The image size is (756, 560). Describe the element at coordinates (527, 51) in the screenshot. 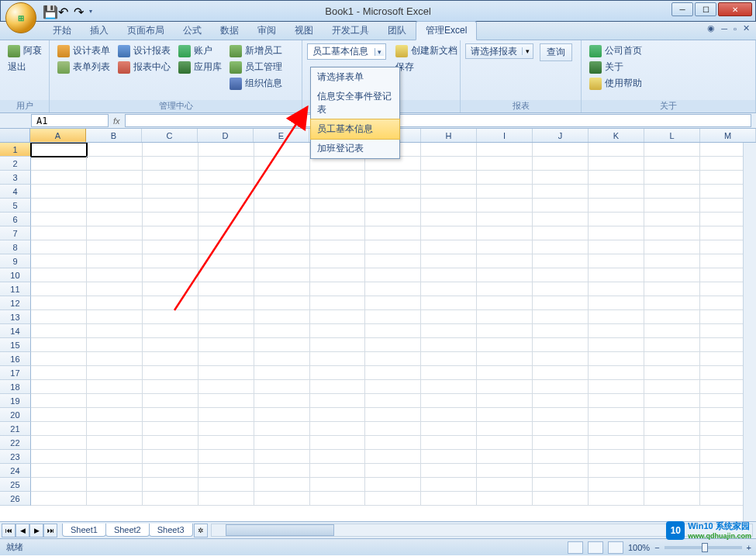

I see `chevron-down-icon: ▾` at that location.